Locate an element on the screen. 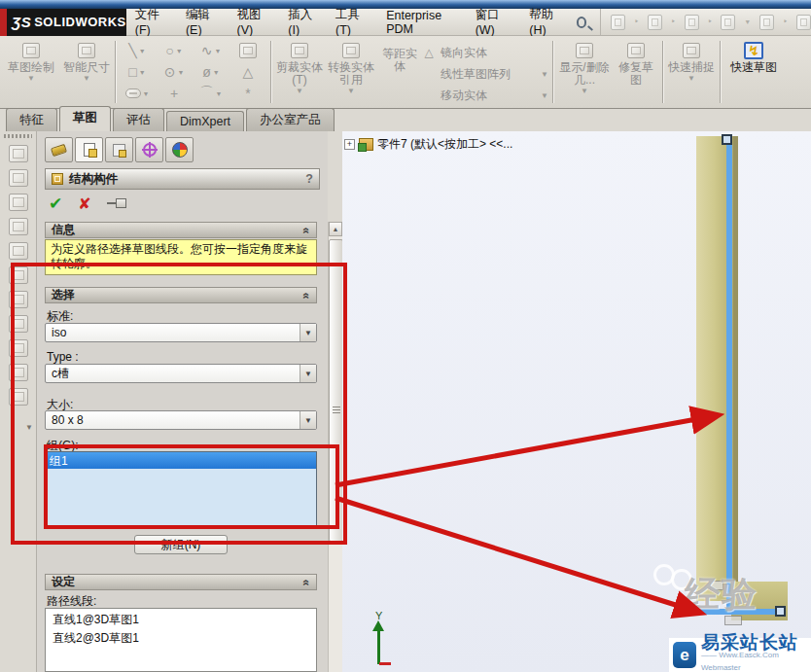  circle-tool: ○▼ is located at coordinates (174, 51).